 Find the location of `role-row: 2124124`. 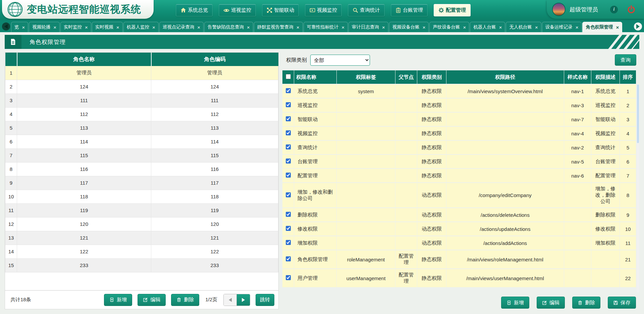

role-row: 2124124 is located at coordinates (142, 86).